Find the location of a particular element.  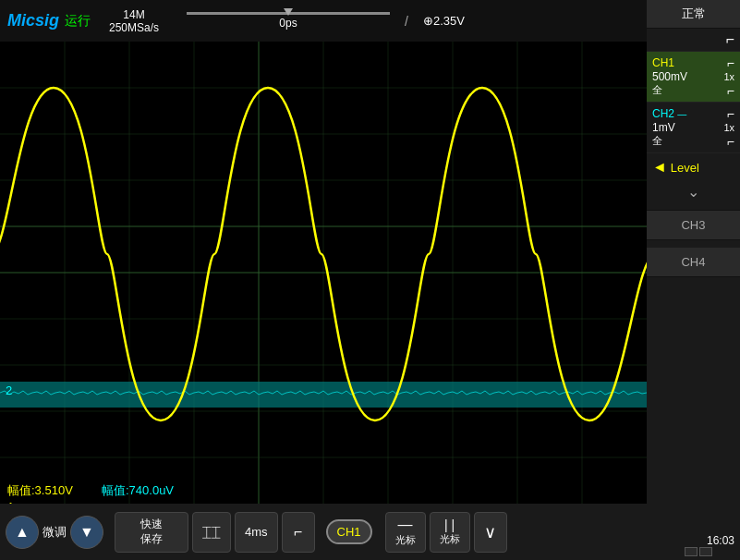

vertical-cursor-icon: | | is located at coordinates (449, 525).